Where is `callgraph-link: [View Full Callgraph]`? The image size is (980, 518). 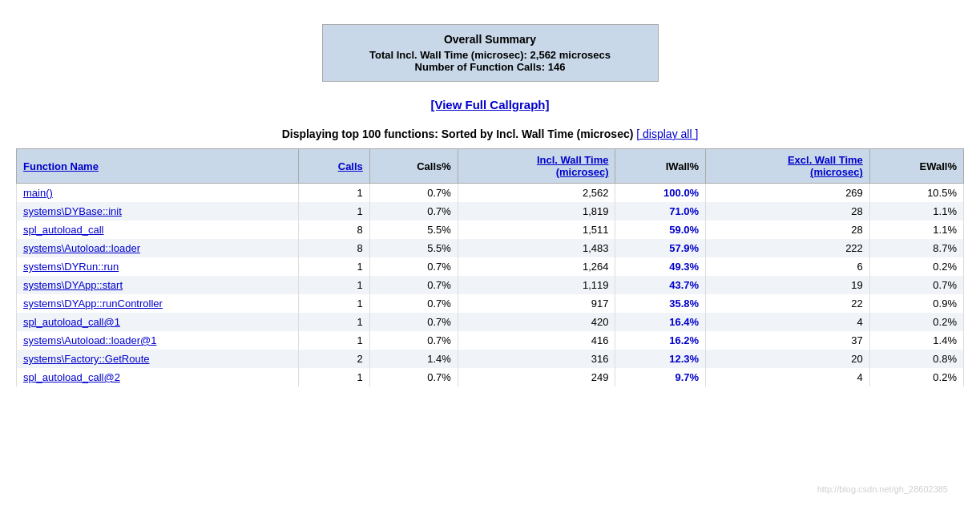
callgraph-link: [View Full Callgraph] is located at coordinates (490, 104).